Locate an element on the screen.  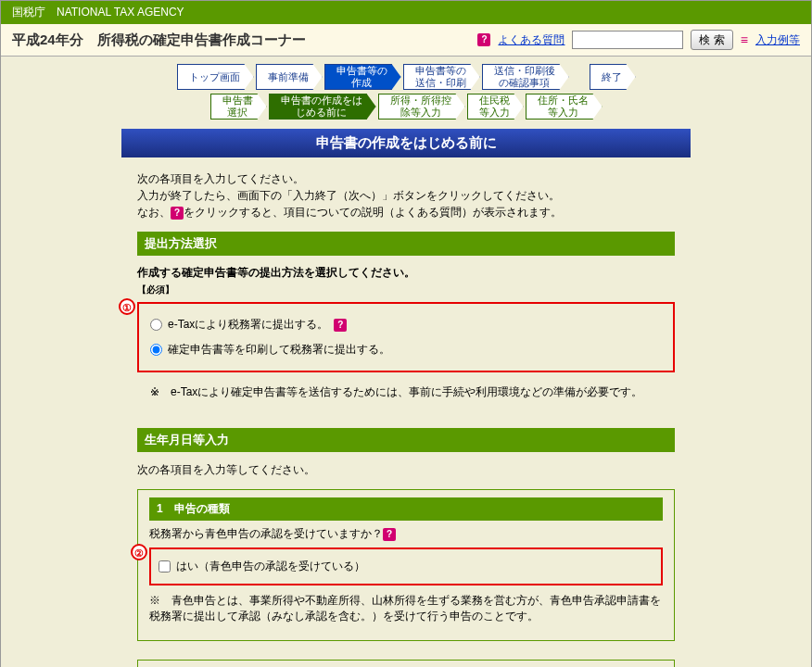
radio-print-label: 確定申告書等を印刷して税務署に提出する。 is located at coordinates (279, 350).